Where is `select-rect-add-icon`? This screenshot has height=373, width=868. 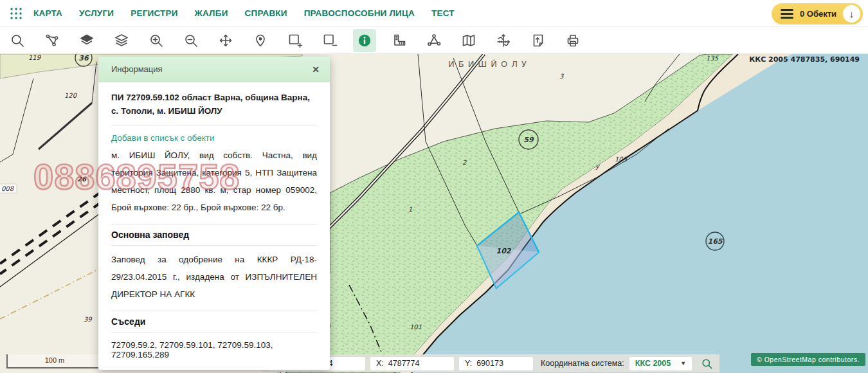
select-rect-add-icon is located at coordinates (295, 41).